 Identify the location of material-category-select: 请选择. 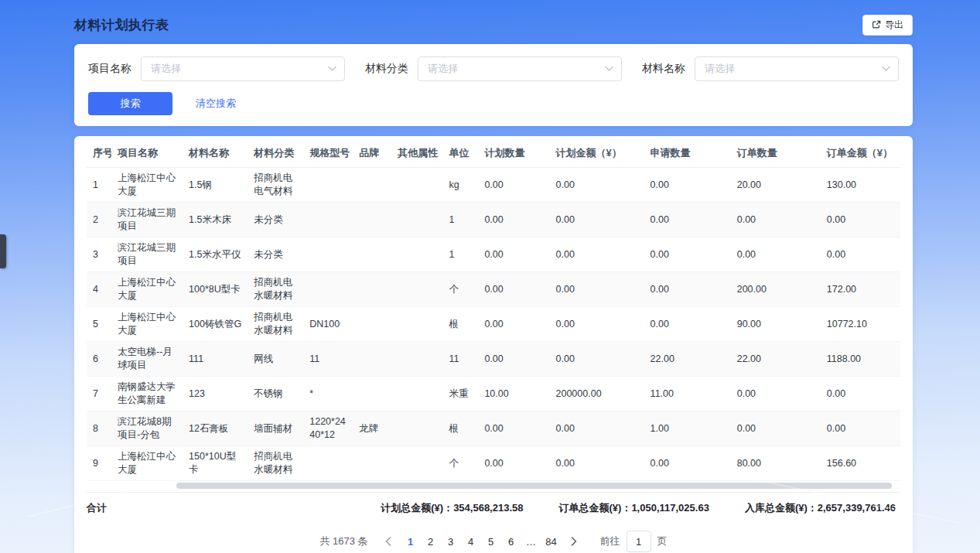
(520, 69).